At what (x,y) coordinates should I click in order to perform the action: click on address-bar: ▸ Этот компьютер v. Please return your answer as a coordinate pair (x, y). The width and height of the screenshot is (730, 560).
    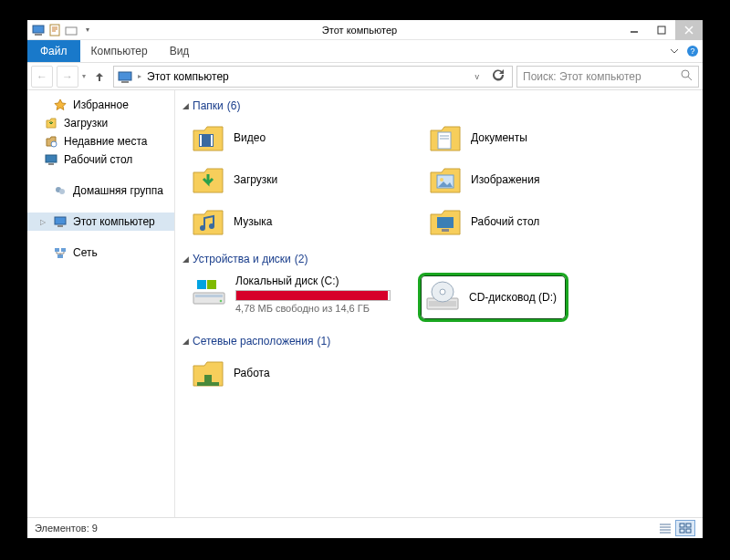
    Looking at the image, I should click on (313, 77).